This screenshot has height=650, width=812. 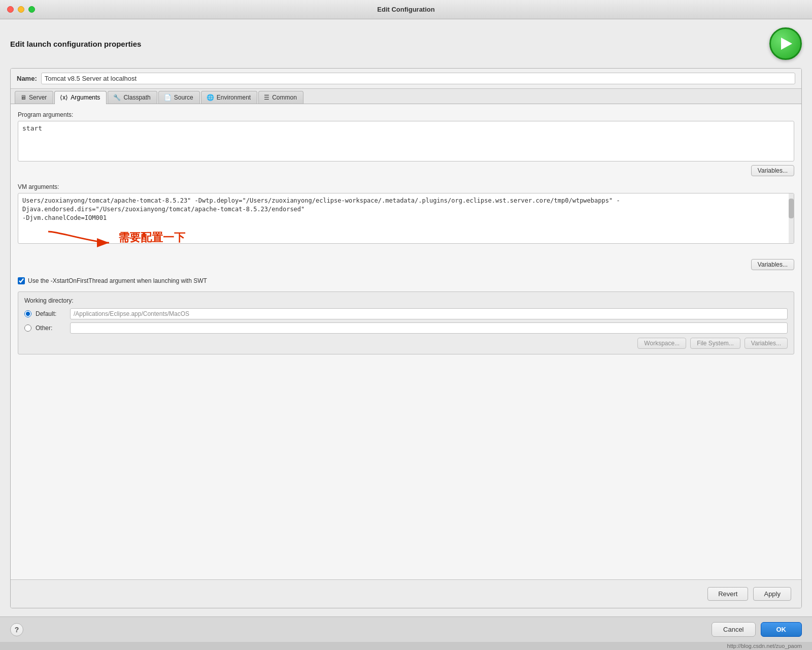 What do you see at coordinates (23, 98) in the screenshot?
I see `server-icon: 🖥` at bounding box center [23, 98].